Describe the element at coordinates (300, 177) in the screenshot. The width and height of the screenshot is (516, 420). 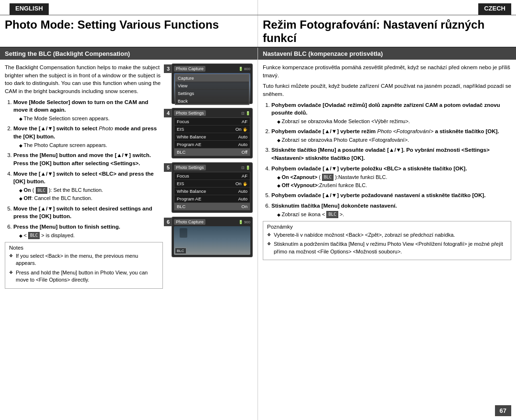
I see `r-on-label: On <Zapnout>` at that location.